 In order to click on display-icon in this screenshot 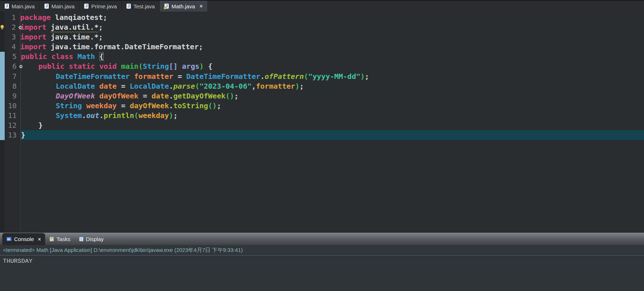, I will do `click(81, 239)`.